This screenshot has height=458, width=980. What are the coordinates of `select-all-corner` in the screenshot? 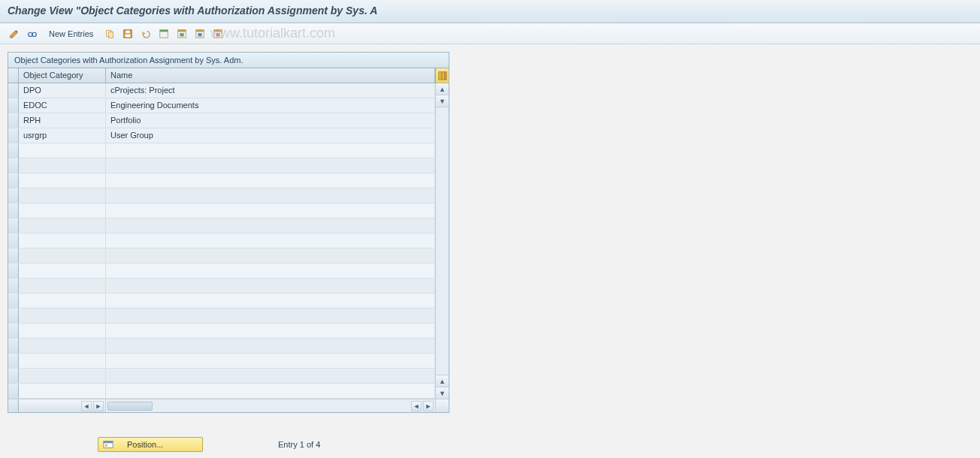 It's located at (14, 75).